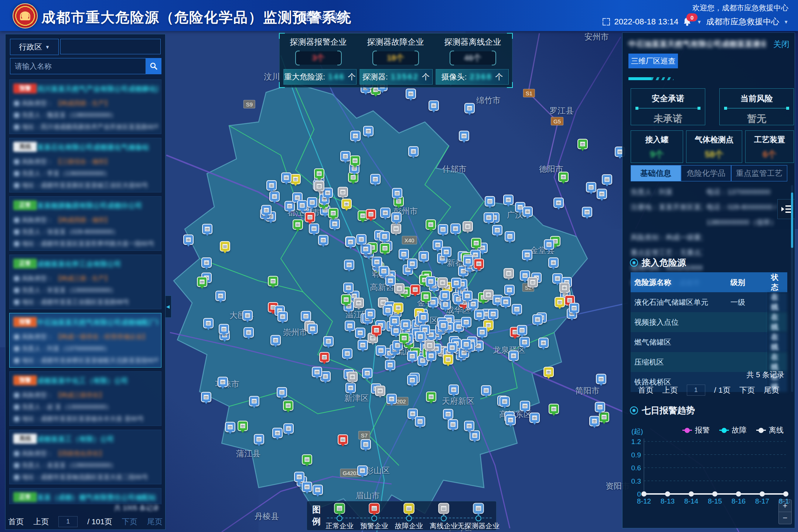  I want to click on chevron-down-icon: ▼, so click(786, 22).